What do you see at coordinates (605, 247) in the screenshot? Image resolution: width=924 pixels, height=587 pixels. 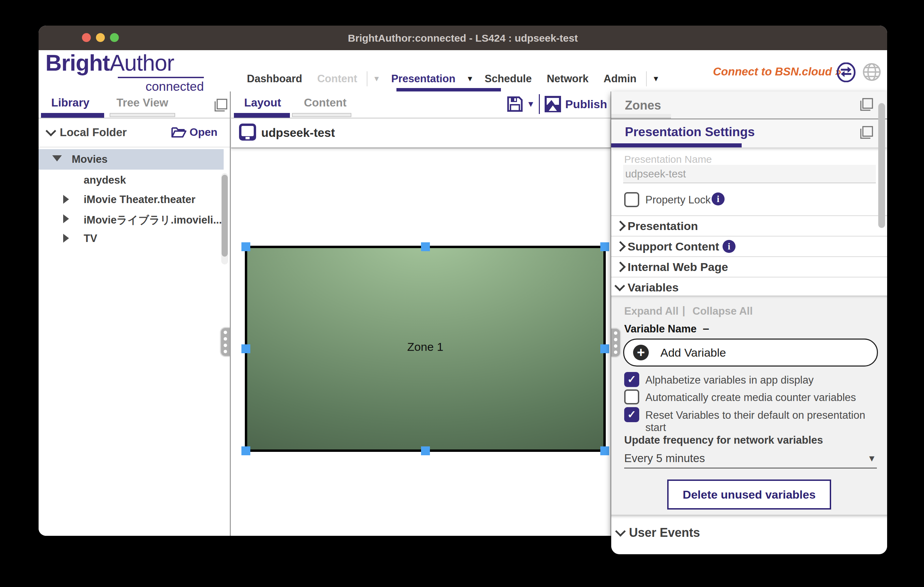 I see `resize-handle-top-right` at bounding box center [605, 247].